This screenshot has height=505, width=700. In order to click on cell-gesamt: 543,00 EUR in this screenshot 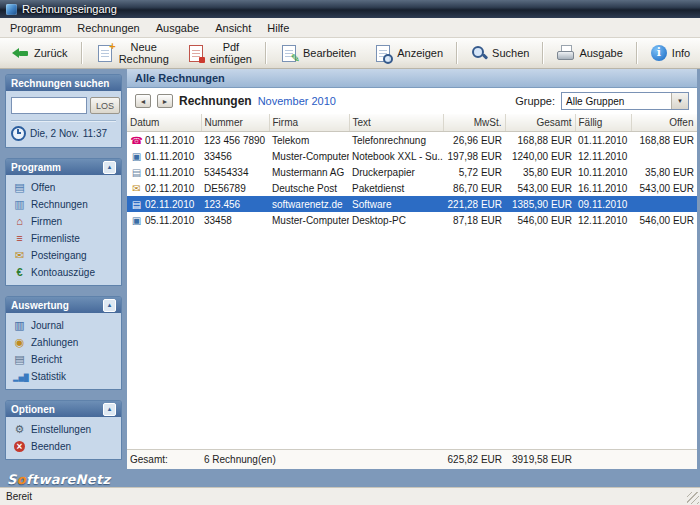, I will do `click(540, 188)`.